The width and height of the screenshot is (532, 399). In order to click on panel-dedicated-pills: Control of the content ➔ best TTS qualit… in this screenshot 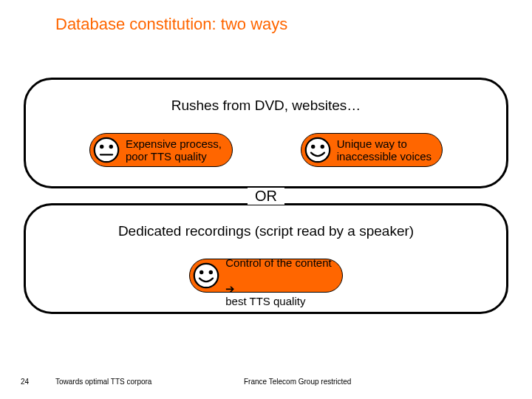, I will do `click(266, 276)`.